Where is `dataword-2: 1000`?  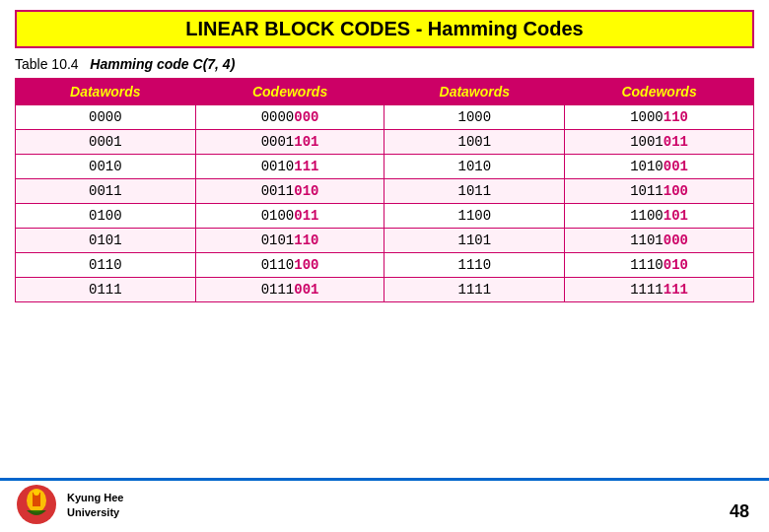
dataword-2: 1000 is located at coordinates (475, 118).